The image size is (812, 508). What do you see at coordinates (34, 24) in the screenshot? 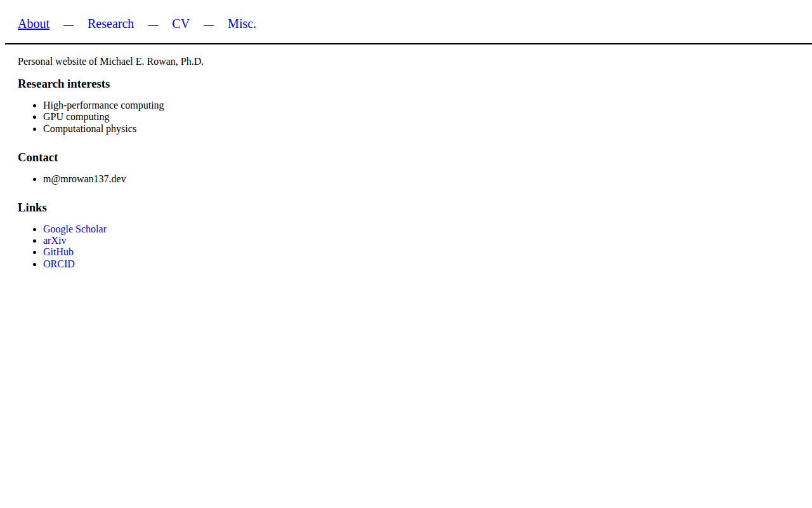
I see `nav-link-about: About` at bounding box center [34, 24].